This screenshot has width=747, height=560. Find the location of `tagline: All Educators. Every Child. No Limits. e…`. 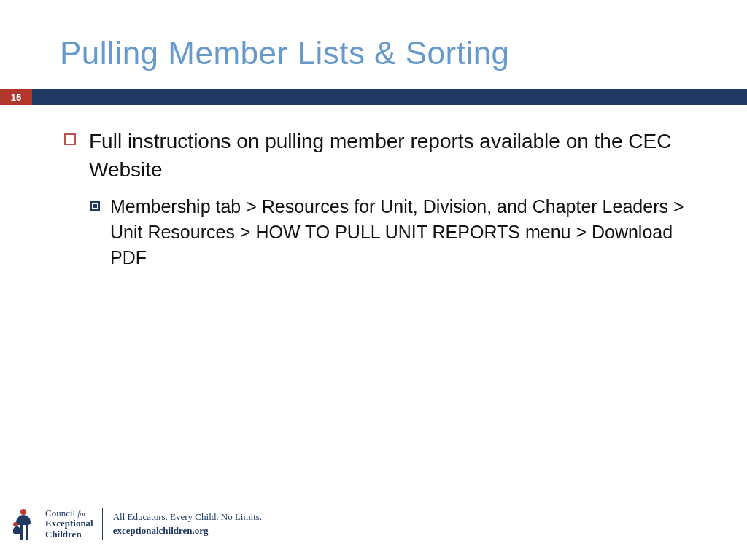

tagline: All Educators. Every Child. No Limits. e… is located at coordinates (187, 524).